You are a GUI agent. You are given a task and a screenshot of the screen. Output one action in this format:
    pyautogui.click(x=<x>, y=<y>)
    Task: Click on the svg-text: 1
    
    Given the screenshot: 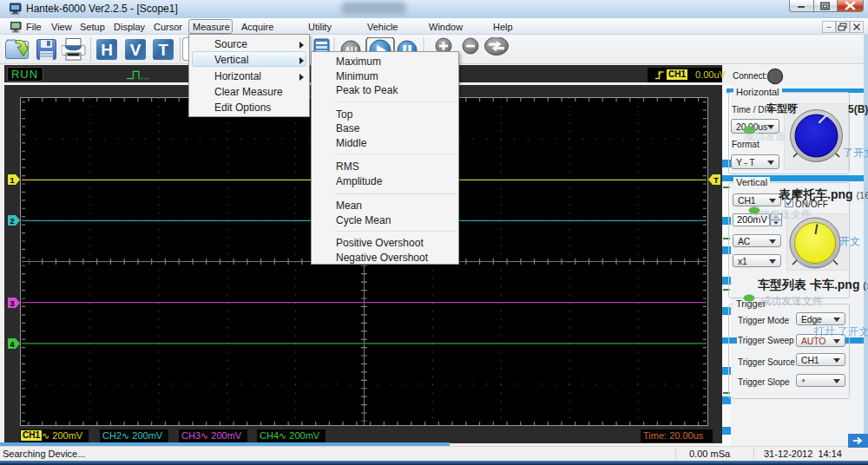 What is the action you would take?
    pyautogui.click(x=12, y=180)
    